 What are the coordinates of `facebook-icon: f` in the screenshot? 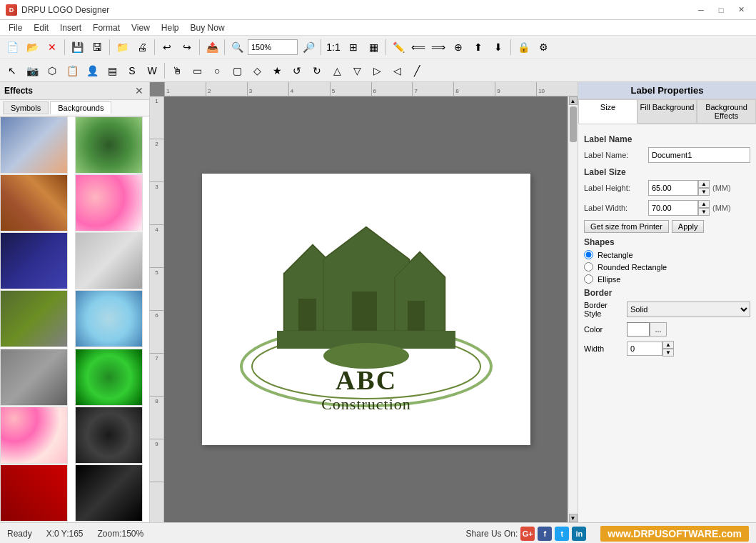 It's located at (545, 534).